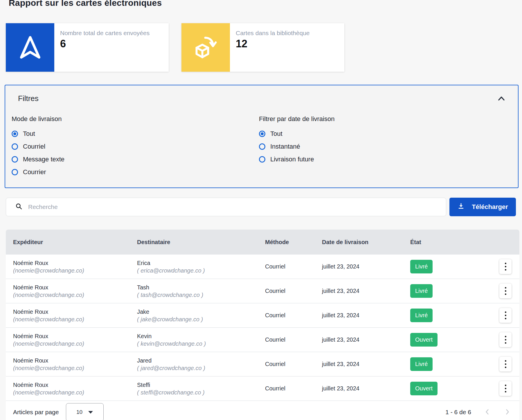 The width and height of the screenshot is (522, 420). Describe the element at coordinates (87, 48) in the screenshot. I see `stat-card-sent: Nombre total de cartes envoyées 6` at that location.